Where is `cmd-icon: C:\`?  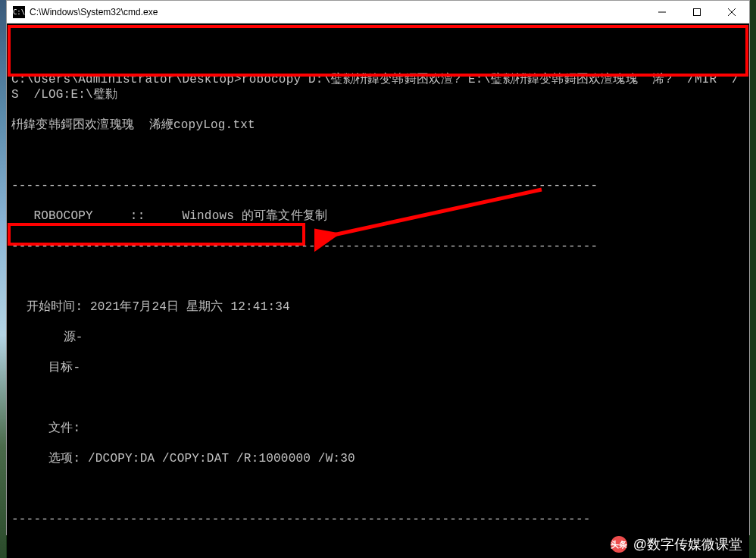 cmd-icon: C:\ is located at coordinates (19, 12).